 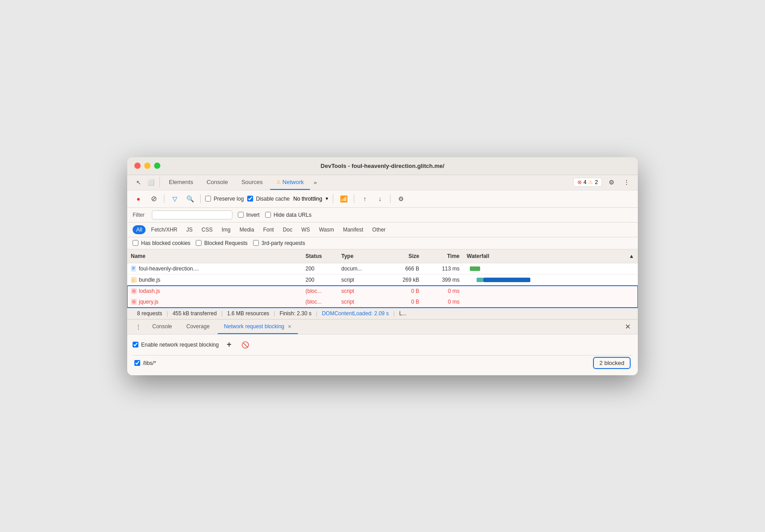 What do you see at coordinates (217, 183) in the screenshot?
I see `tab-console: Console` at bounding box center [217, 183].